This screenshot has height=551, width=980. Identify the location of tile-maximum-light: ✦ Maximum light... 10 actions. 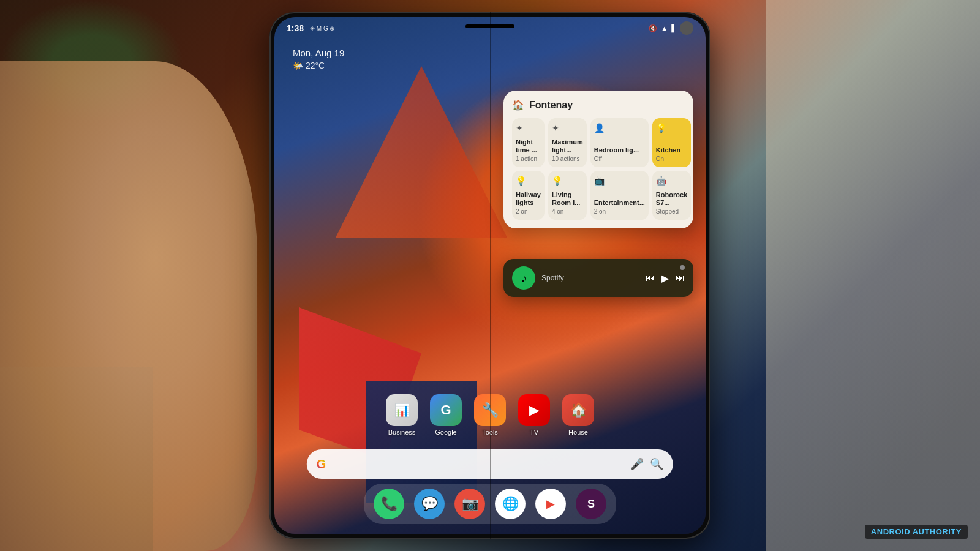
(567, 143).